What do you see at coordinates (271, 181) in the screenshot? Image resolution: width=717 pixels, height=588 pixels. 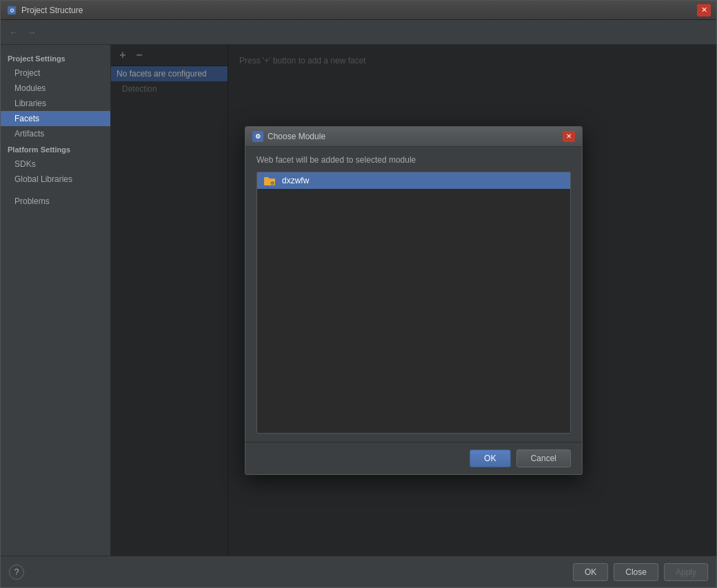 I see `module-folder-icon: ⚙` at bounding box center [271, 181].